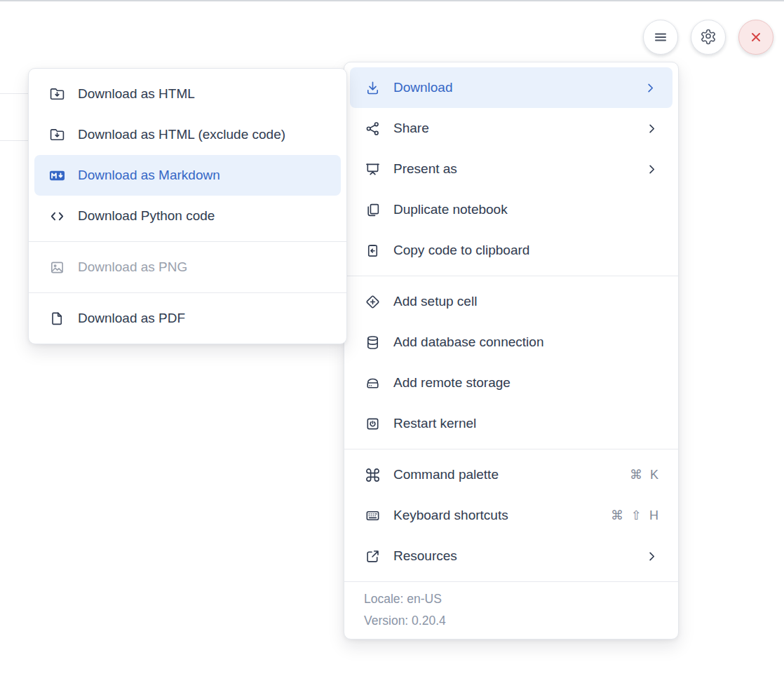 The image size is (784, 690). I want to click on menu-item-download-as-html-exclude-code: Download as HTML (exclude code), so click(188, 135).